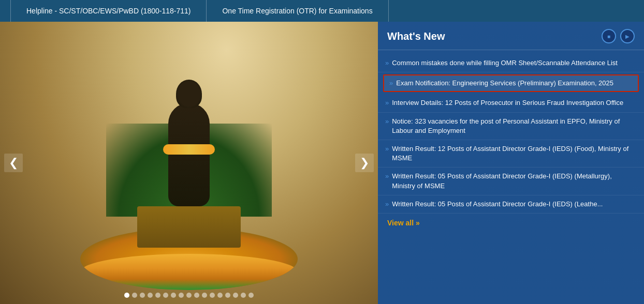 The image size is (644, 304). Describe the element at coordinates (618, 36) in the screenshot. I see `header-controls: ■ ▶` at that location.